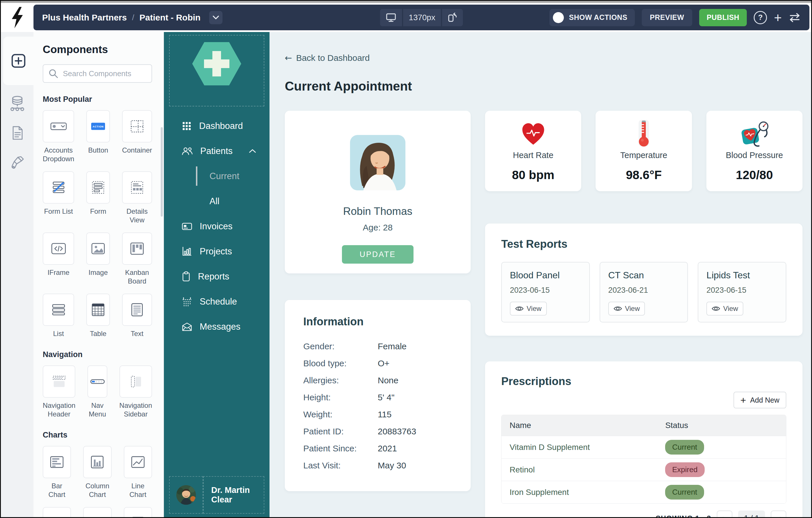  Describe the element at coordinates (137, 216) in the screenshot. I see `component-label: Details View` at that location.